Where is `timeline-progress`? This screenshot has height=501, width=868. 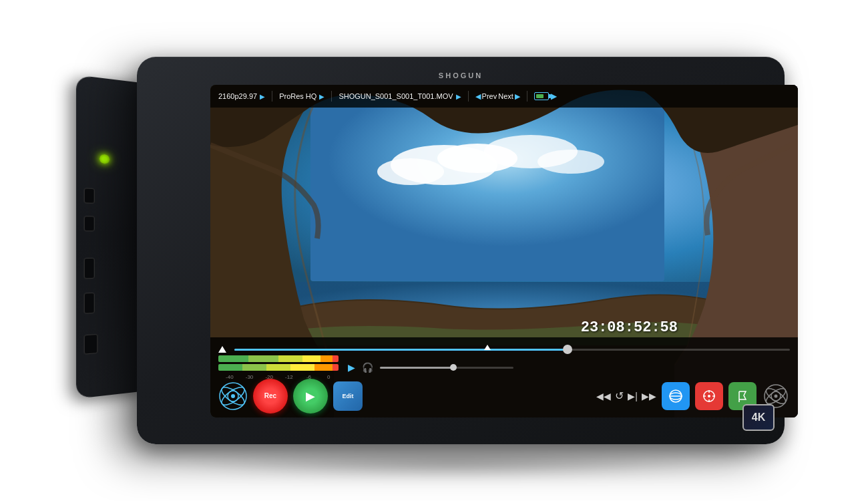
timeline-progress is located at coordinates (401, 350).